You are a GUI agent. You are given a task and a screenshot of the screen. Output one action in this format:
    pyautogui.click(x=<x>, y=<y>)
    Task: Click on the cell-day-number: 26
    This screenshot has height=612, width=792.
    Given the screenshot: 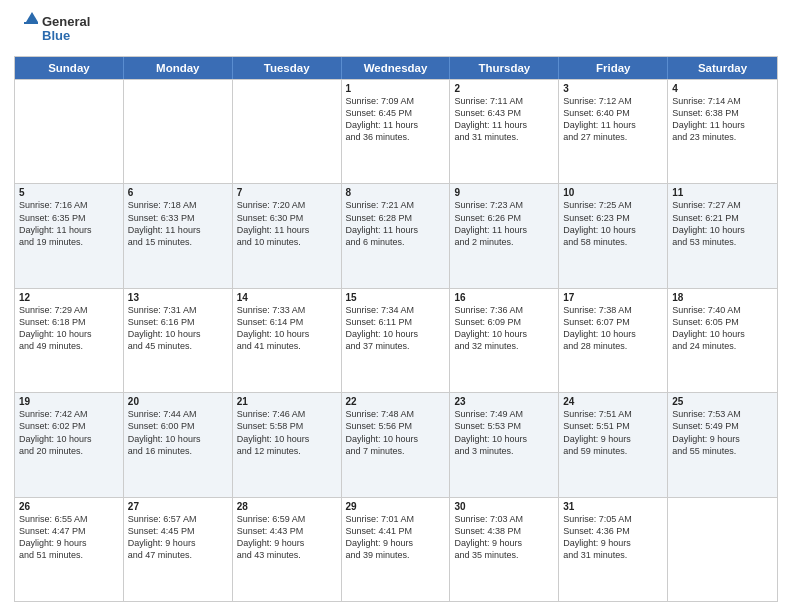 What is the action you would take?
    pyautogui.click(x=69, y=506)
    